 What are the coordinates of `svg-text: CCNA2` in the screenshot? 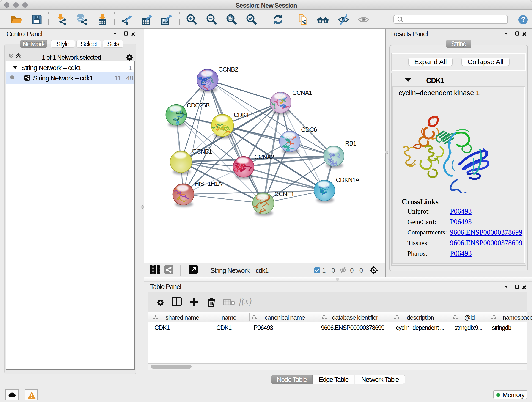 It's located at (264, 157).